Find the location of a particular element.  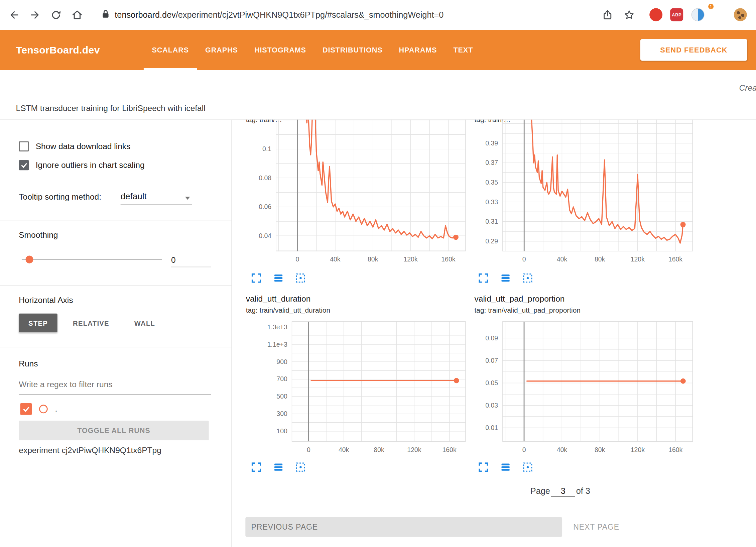

tab-scalars: SCALARS is located at coordinates (170, 50).